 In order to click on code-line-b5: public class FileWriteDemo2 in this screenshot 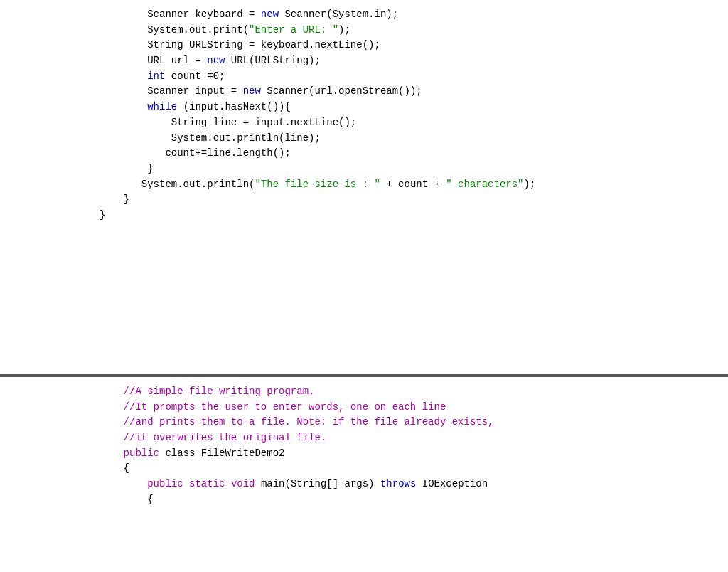, I will do `click(414, 454)`.